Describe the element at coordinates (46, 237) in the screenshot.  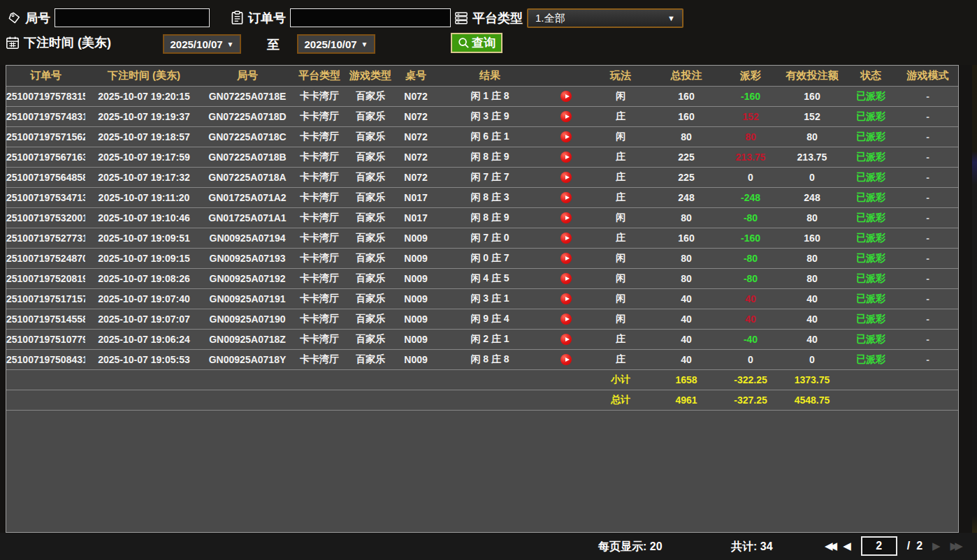
I see `cell-order: 251007197527731` at that location.